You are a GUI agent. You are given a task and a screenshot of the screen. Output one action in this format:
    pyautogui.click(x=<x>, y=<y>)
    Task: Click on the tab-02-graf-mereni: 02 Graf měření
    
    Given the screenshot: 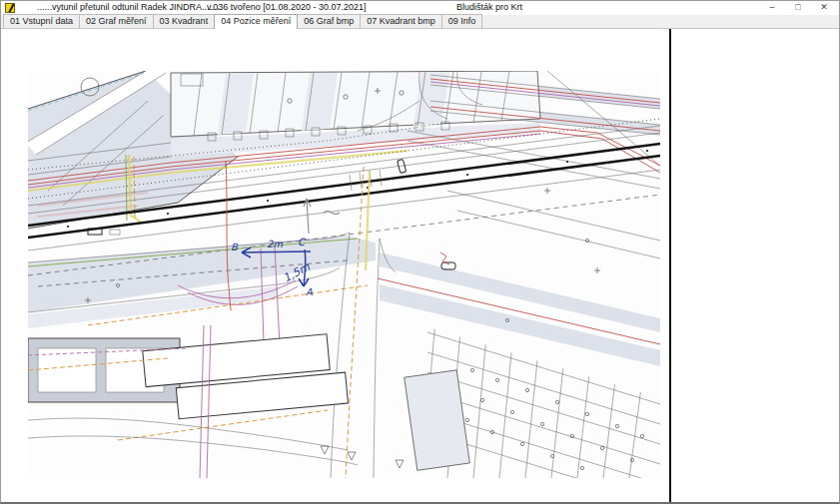 What is the action you would take?
    pyautogui.click(x=116, y=21)
    